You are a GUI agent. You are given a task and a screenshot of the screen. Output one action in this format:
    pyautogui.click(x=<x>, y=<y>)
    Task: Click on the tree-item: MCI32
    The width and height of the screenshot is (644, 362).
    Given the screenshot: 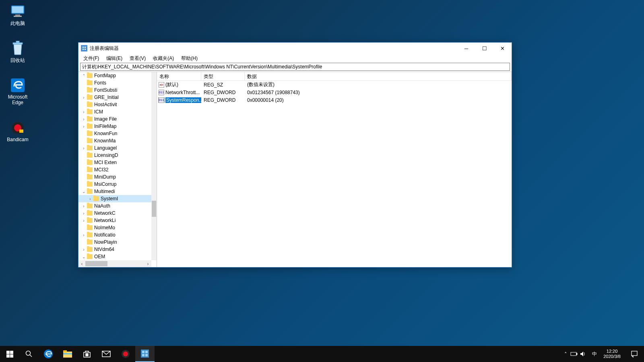 What is the action you would take?
    pyautogui.click(x=115, y=170)
    